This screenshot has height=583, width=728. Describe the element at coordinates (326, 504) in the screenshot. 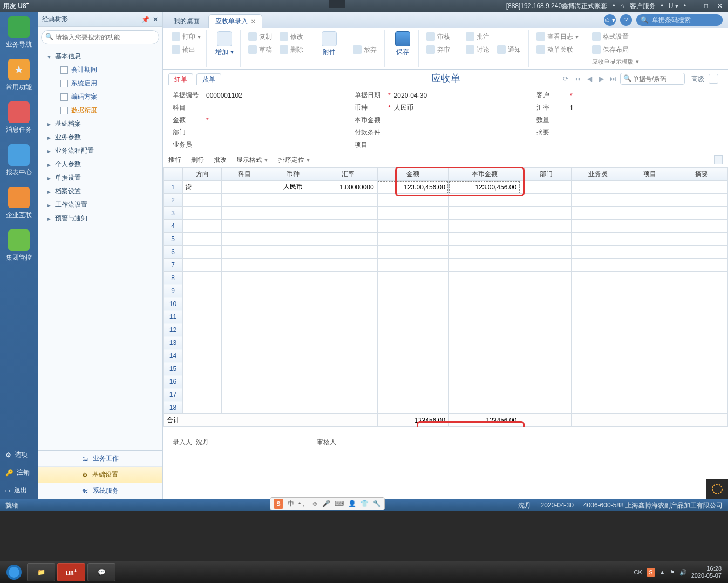

I see `ime-mic-icon: 🎤` at that location.